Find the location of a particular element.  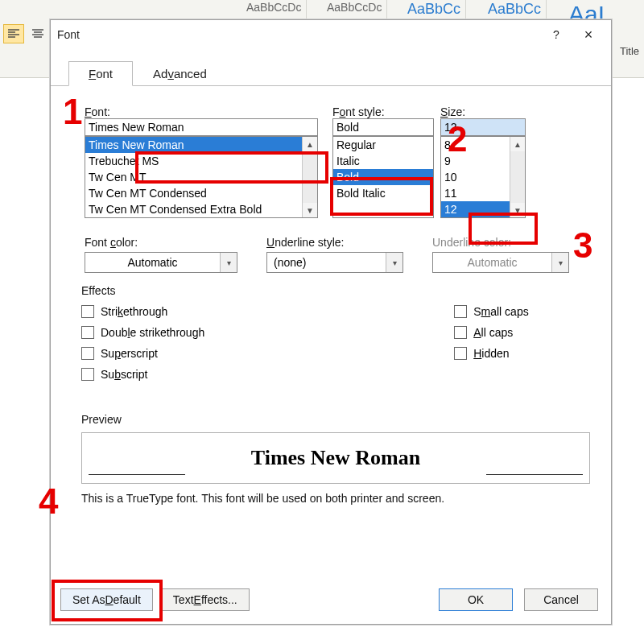

size-input is located at coordinates (483, 127).